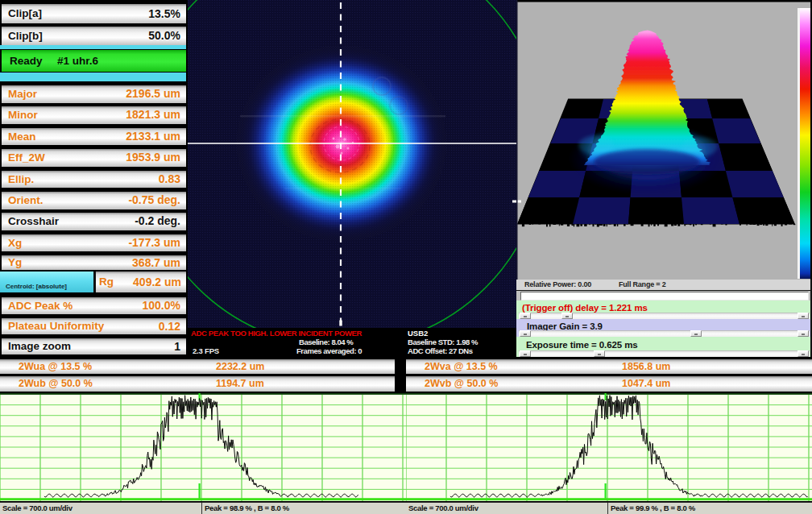 Image resolution: width=812 pixels, height=514 pixels. I want to click on svg-text: USB2, so click(417, 334).